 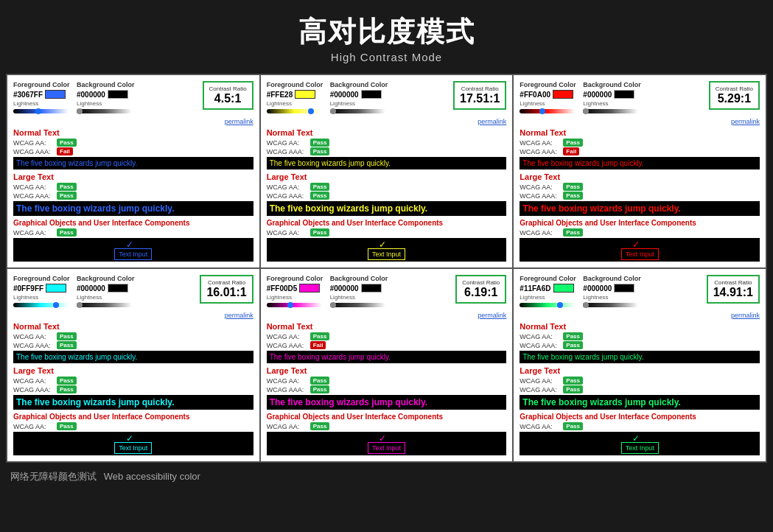 I want to click on bg-lightness-label-3: Lightness, so click(x=106, y=298).